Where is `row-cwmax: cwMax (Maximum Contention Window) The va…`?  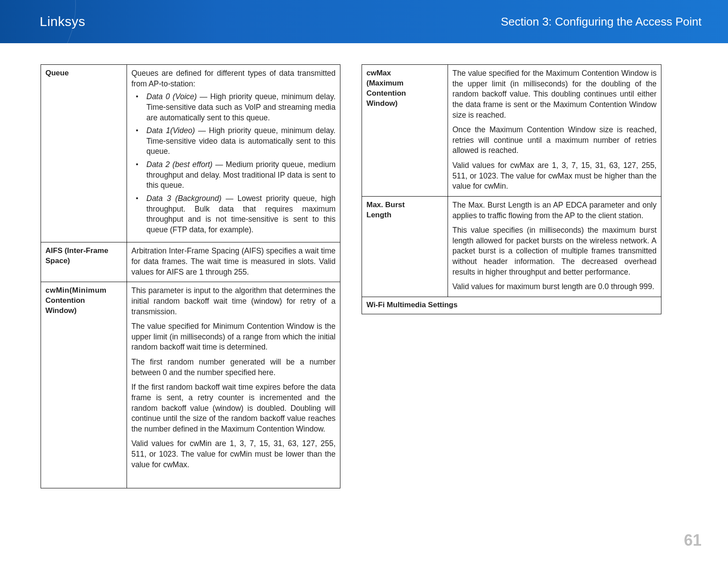
row-cwmax: cwMax (Maximum Contention Window) The va… is located at coordinates (511, 130).